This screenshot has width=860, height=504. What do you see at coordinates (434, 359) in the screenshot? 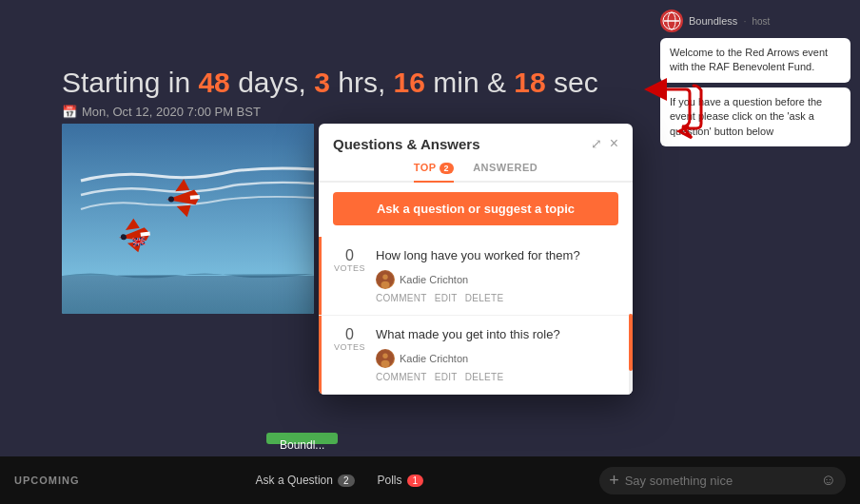
I see `author-name-2: Kadie Crichton` at bounding box center [434, 359].